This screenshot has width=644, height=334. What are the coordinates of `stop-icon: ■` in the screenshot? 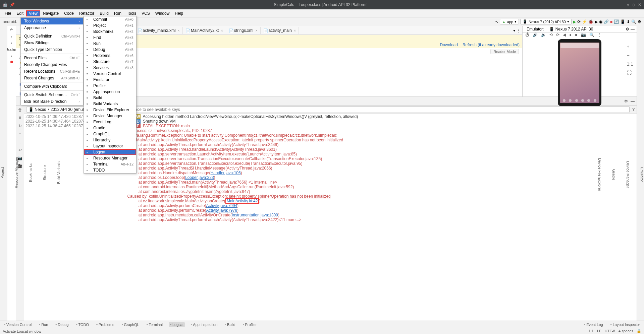 It's located at (611, 22).